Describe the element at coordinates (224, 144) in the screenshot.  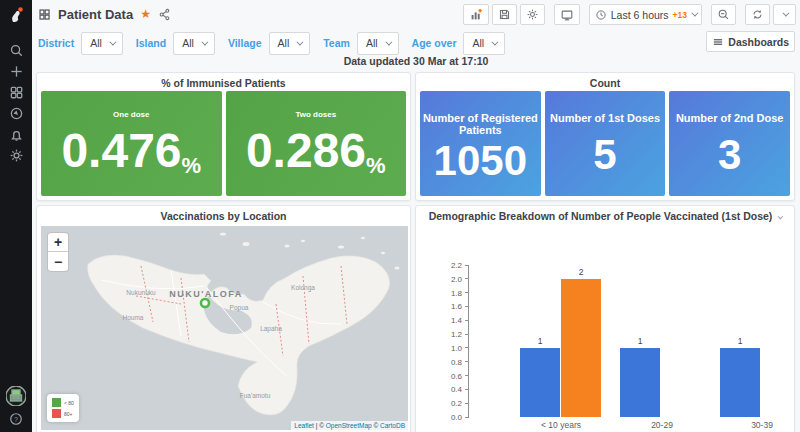
I see `immunised-stat-cards: One dose0.476%Two doses0.286%` at that location.